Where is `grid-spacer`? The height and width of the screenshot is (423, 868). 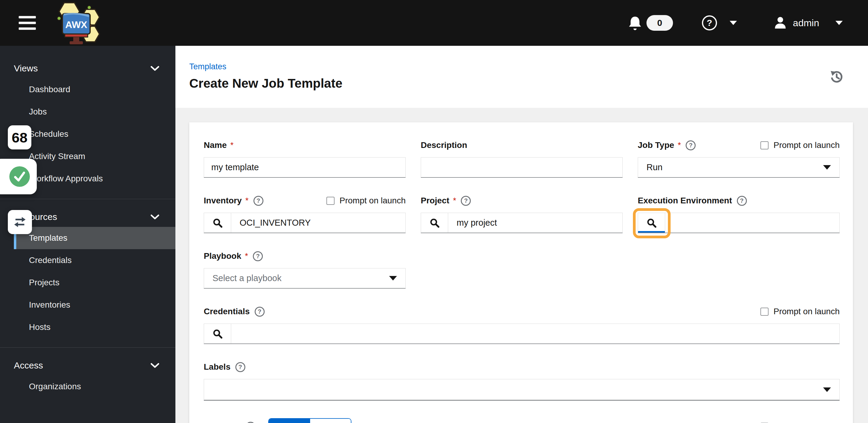 grid-spacer is located at coordinates (739, 269).